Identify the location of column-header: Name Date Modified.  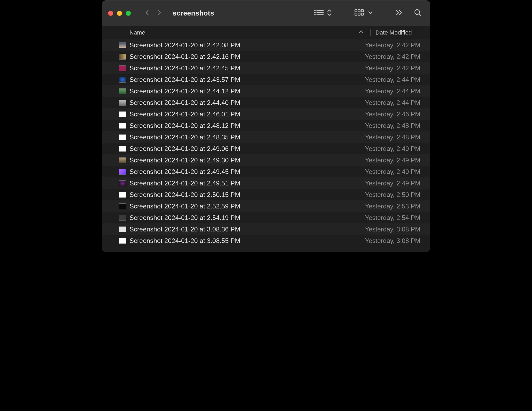
(266, 33).